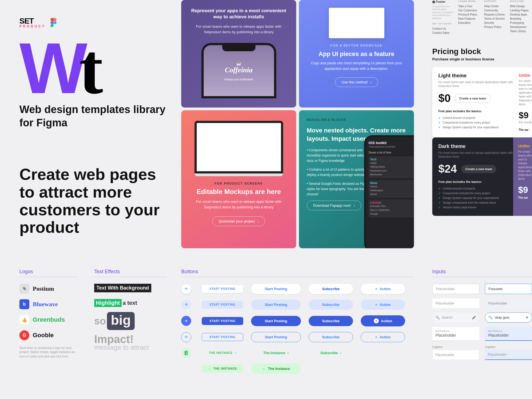 The width and height of the screenshot is (532, 399). What do you see at coordinates (521, 31) in the screenshot?
I see `footer-link: Team Library` at bounding box center [521, 31].